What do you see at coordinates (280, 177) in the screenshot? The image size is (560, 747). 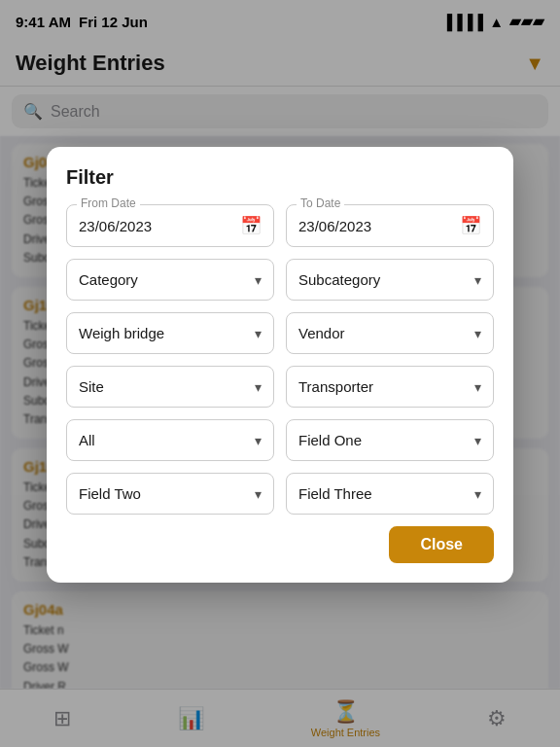 I see `modal-title: Filter` at bounding box center [280, 177].